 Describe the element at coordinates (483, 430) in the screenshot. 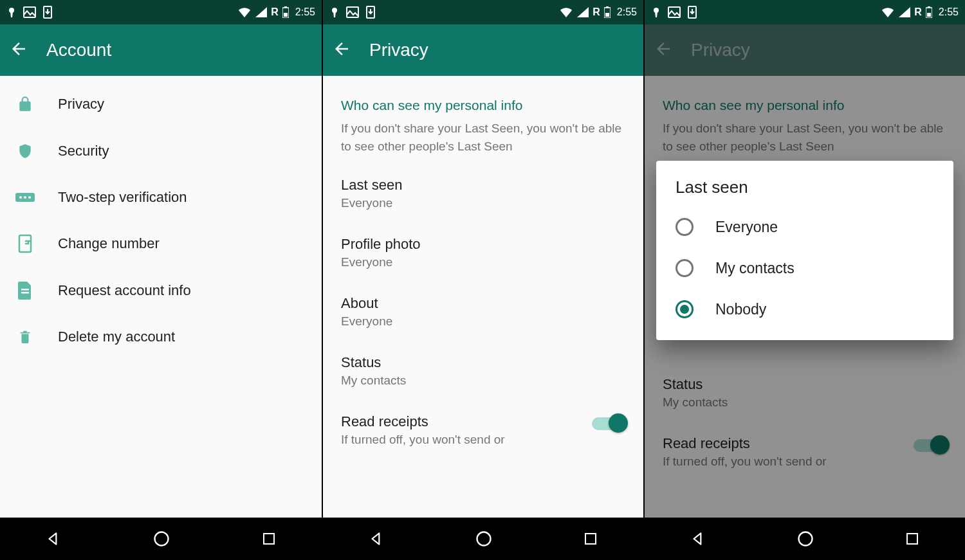

I see `privacy-item-read-receipts: Read receipts If turned off, you won't s…` at that location.